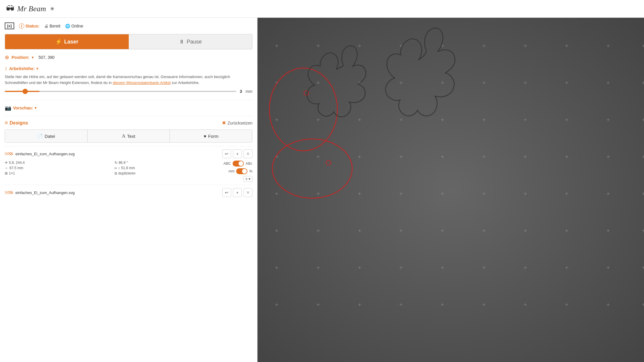  What do you see at coordinates (40, 136) in the screenshot?
I see `file-icon: 📄` at bounding box center [40, 136].